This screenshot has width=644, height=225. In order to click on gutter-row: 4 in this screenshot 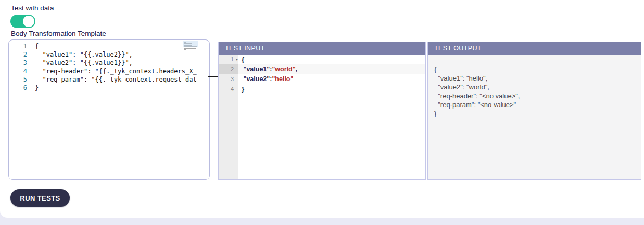, I will do `click(228, 89)`.